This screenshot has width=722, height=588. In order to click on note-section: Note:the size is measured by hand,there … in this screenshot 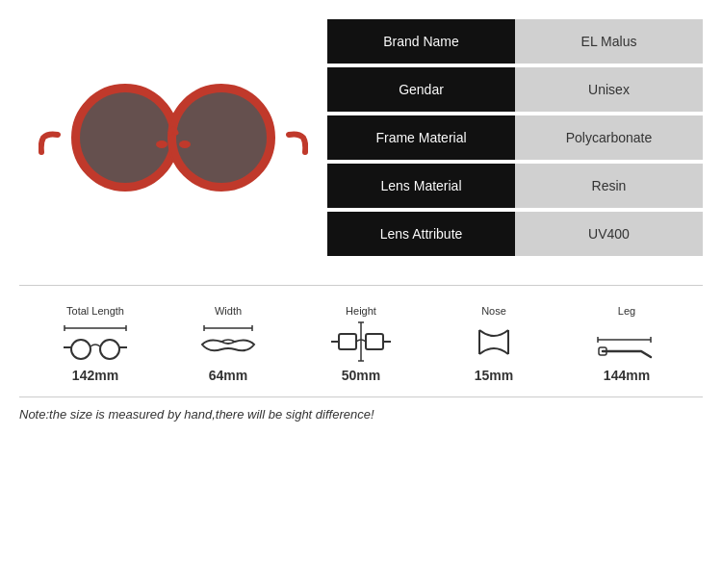, I will do `click(361, 410)`.